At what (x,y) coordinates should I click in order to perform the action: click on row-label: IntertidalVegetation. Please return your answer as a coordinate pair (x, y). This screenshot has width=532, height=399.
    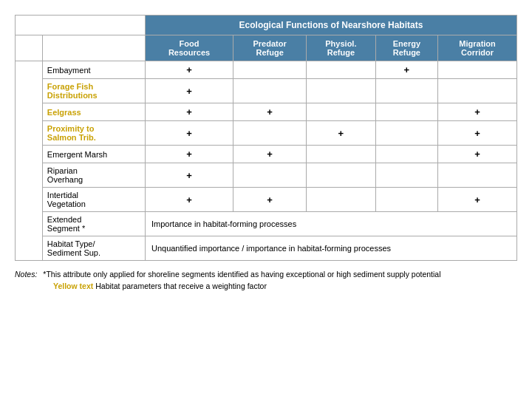
    Looking at the image, I should click on (93, 200).